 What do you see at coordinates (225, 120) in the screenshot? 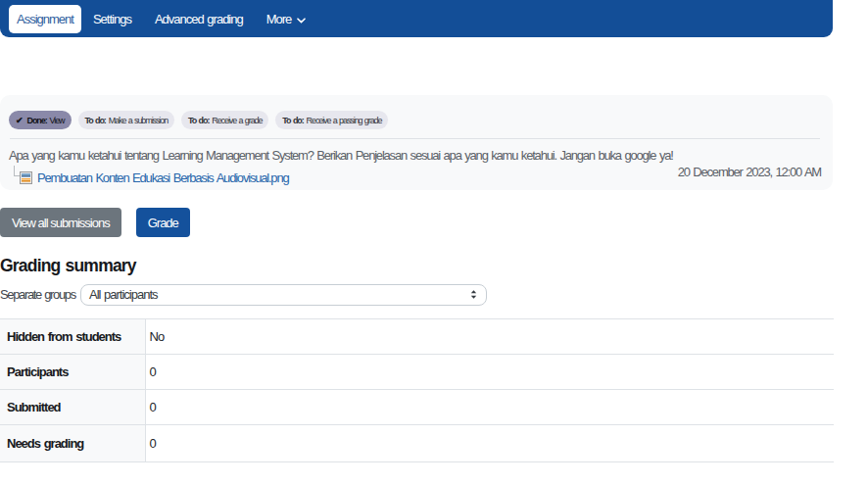
I see `badge-todo-receive-grade: To do: Receive a grade` at bounding box center [225, 120].